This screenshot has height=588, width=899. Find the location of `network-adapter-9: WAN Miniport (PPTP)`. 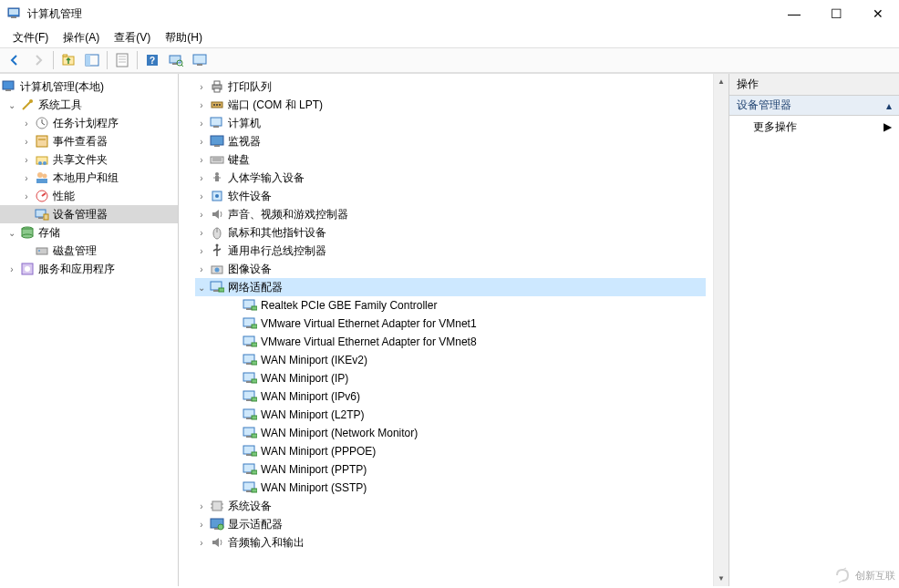

network-adapter-9: WAN Miniport (PPTP) is located at coordinates (450, 469).